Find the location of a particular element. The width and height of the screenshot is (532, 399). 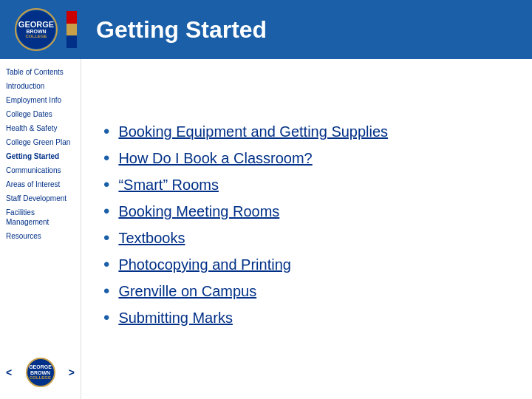

bullet-link-3: Booking Meeting Rooms is located at coordinates (199, 211).